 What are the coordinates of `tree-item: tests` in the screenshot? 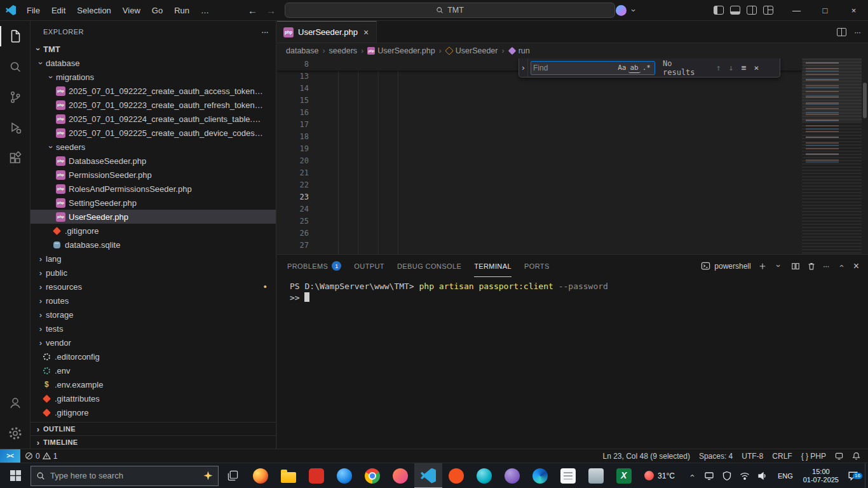 It's located at (153, 329).